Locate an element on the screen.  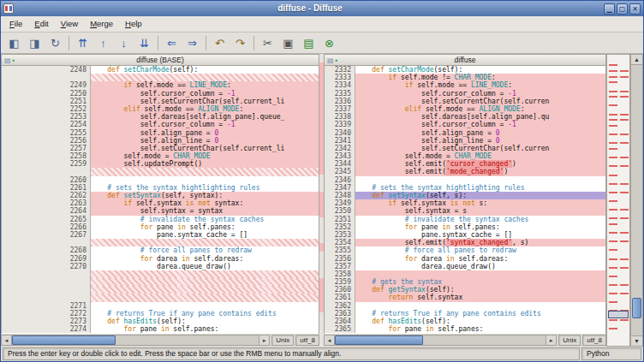
cut-button: ✂ is located at coordinates (267, 43).